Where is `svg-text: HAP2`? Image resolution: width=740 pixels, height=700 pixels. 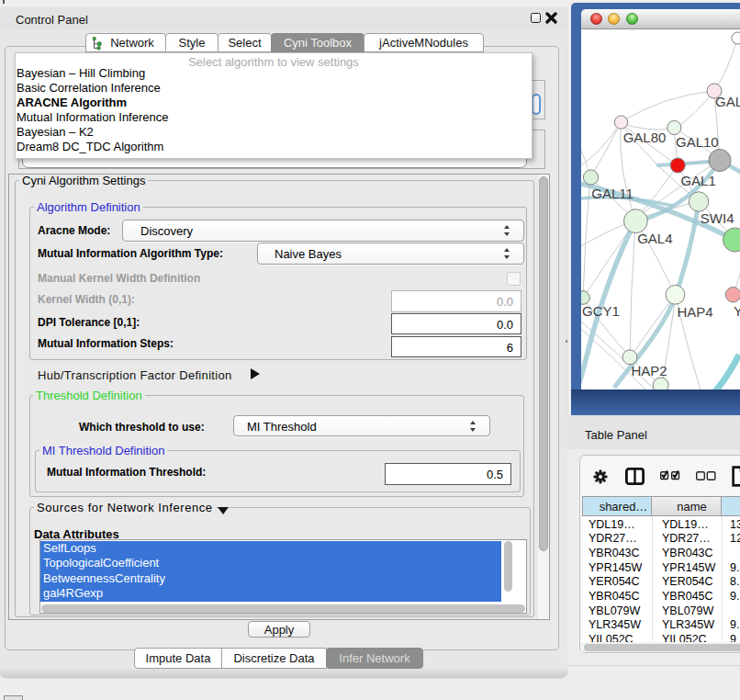 svg-text: HAP2 is located at coordinates (650, 371).